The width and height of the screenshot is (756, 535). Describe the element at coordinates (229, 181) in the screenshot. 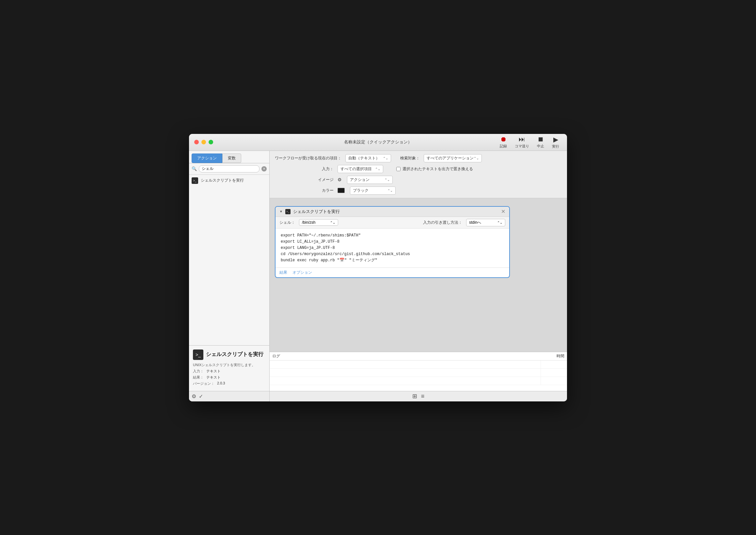

I see `search-result-item: >_ シェルスクリプトを実行` at that location.